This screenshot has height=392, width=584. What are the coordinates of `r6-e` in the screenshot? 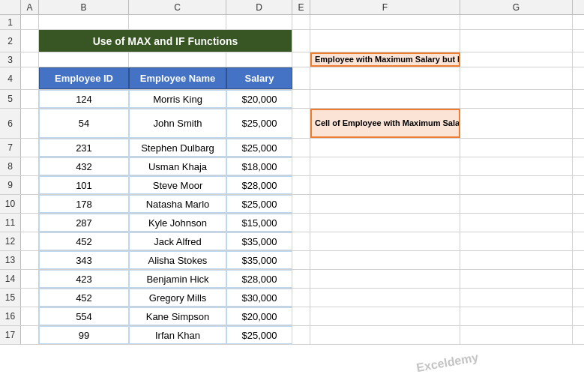 It's located at (301, 123).